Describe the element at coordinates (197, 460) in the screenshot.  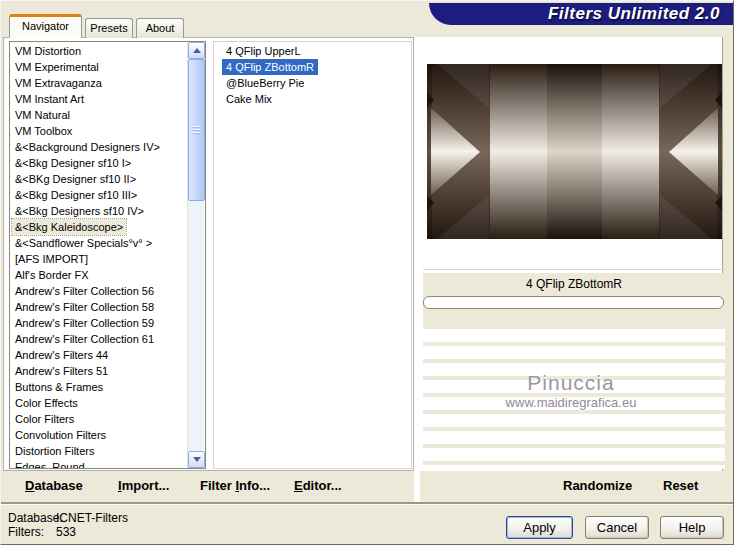
I see `scroll-down-icon` at that location.